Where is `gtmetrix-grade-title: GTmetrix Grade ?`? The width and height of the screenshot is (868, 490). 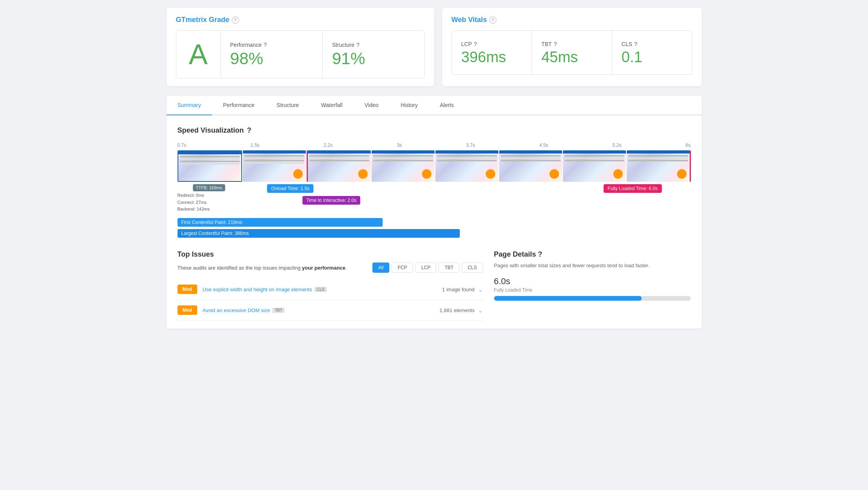 gtmetrix-grade-title: GTmetrix Grade ? is located at coordinates (300, 20).